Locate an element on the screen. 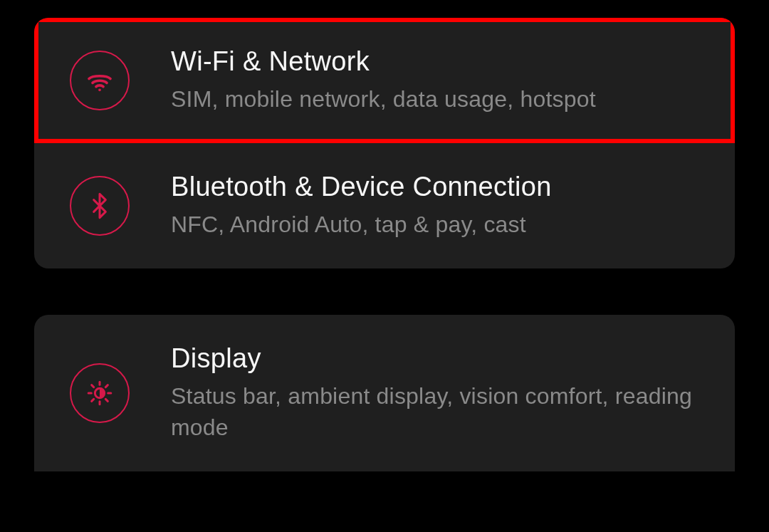 The width and height of the screenshot is (769, 532). bluetooth-icon is located at coordinates (100, 206).